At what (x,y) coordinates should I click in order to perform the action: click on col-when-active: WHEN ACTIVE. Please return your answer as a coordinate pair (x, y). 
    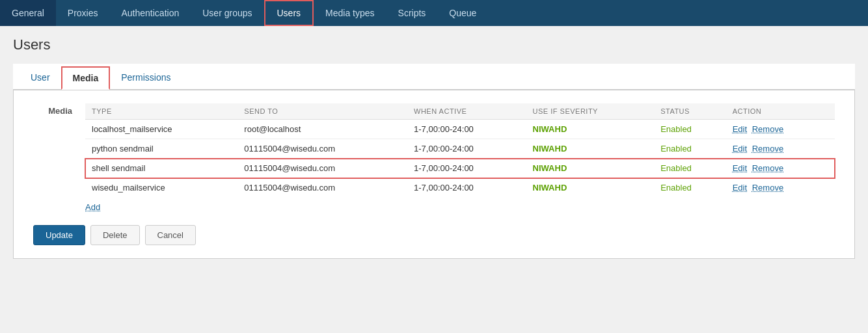
    Looking at the image, I should click on (467, 112).